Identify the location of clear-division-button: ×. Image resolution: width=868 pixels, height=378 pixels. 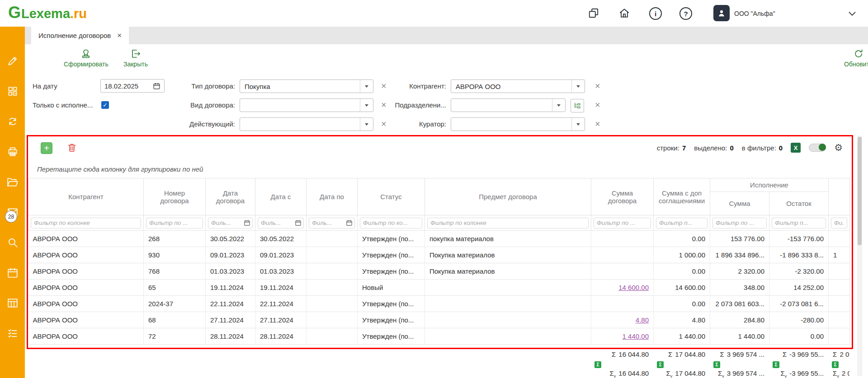
(598, 105).